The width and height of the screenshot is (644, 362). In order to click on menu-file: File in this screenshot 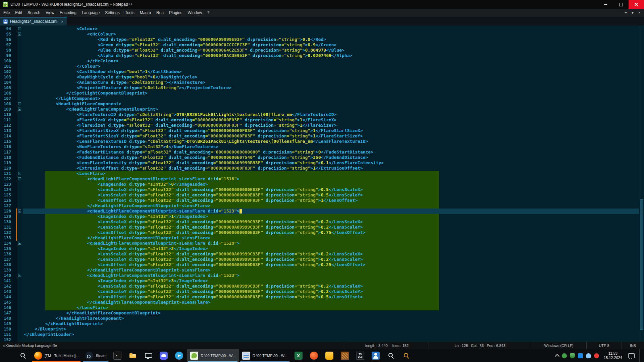, I will do `click(7, 13)`.